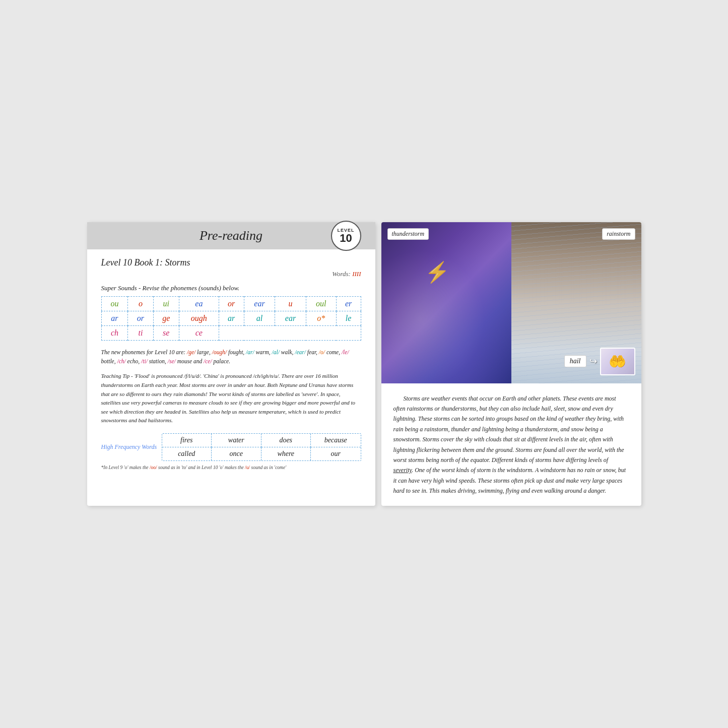  Describe the element at coordinates (187, 440) in the screenshot. I see `hfw-fires: fires` at that location.